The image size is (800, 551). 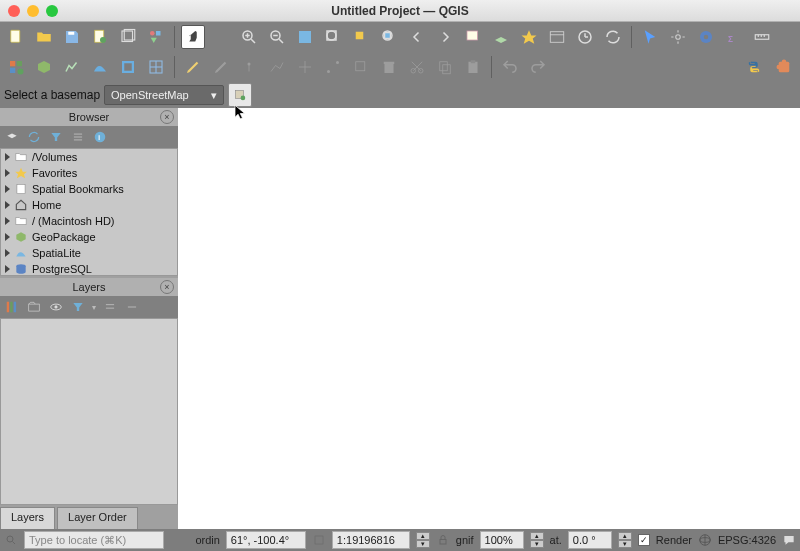 What do you see at coordinates (762, 37) in the screenshot?
I see `measure-button` at bounding box center [762, 37].